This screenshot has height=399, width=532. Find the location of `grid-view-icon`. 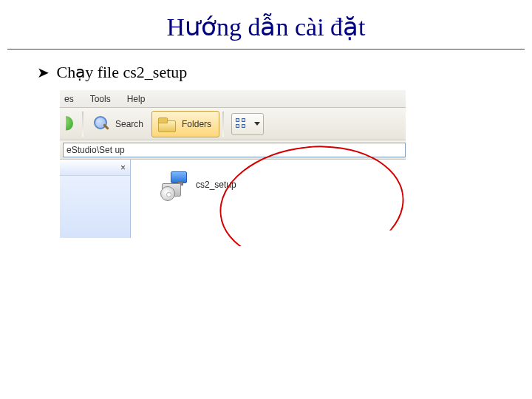

grid-view-icon is located at coordinates (243, 124).